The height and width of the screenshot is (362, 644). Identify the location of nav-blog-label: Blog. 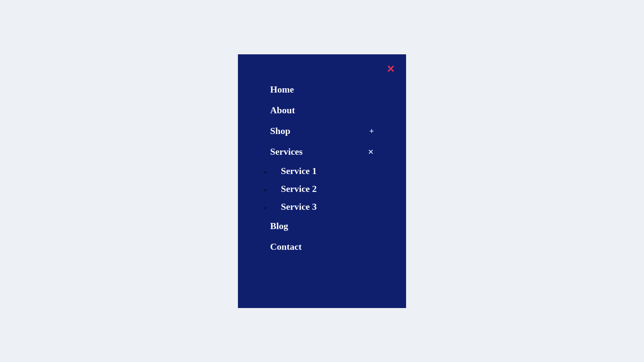
(279, 226).